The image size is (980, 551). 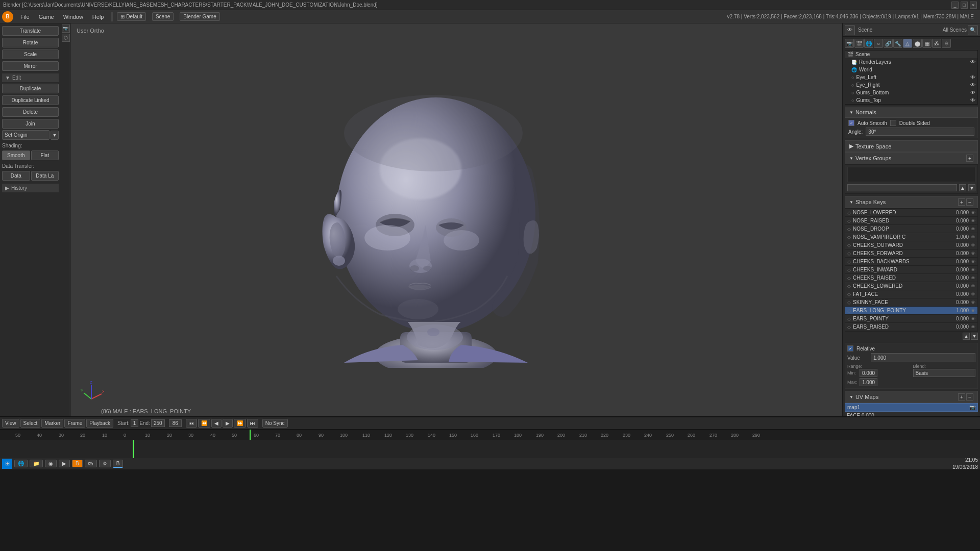 I want to click on taskbar-files: 📁, so click(x=36, y=463).